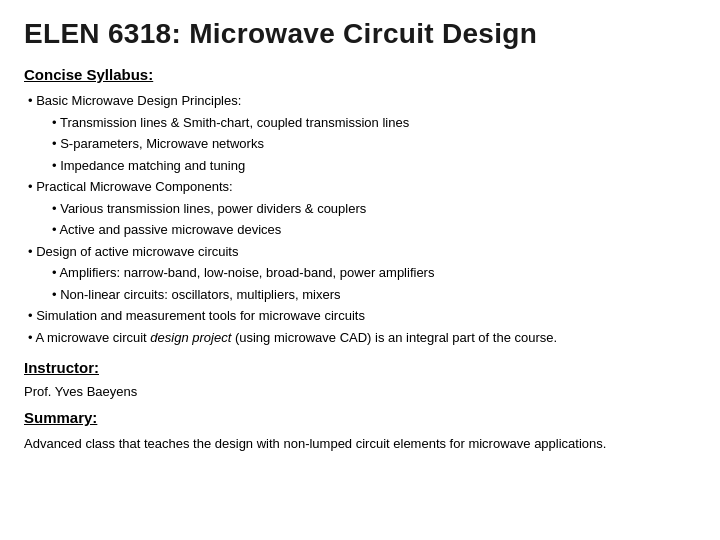 Image resolution: width=720 pixels, height=540 pixels. I want to click on list-item: Basic Microwave Design Principles:, so click(360, 101).